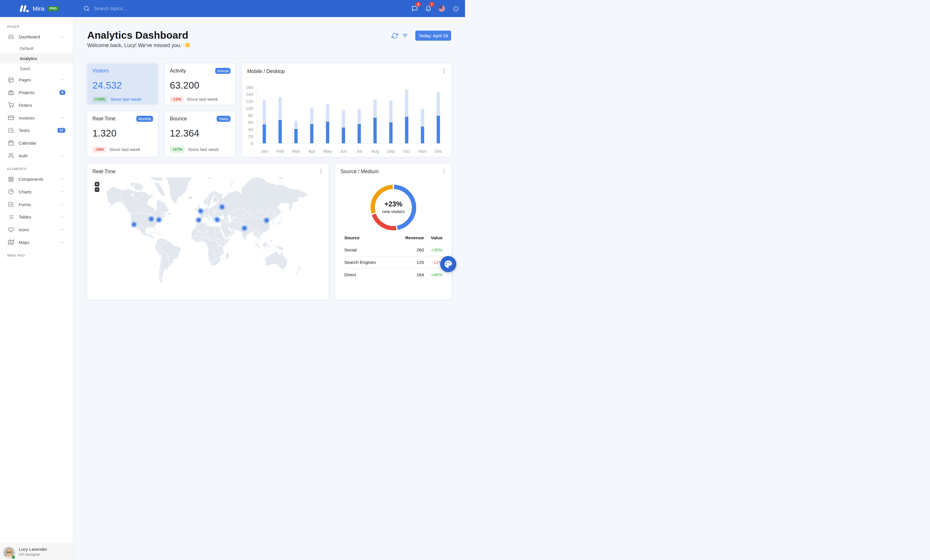  I want to click on svg-text: 80, so click(251, 115).